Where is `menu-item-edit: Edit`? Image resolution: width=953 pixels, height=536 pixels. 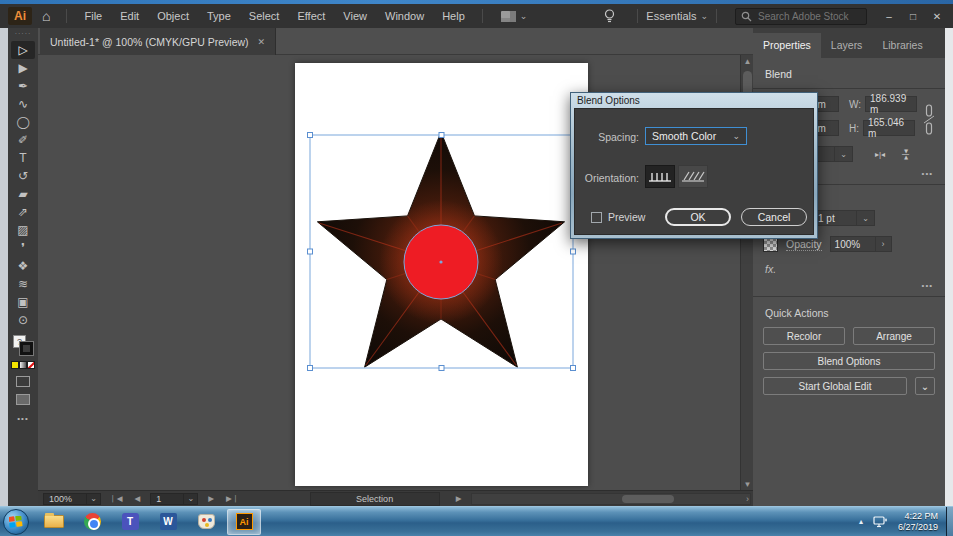
menu-item-edit: Edit is located at coordinates (130, 16).